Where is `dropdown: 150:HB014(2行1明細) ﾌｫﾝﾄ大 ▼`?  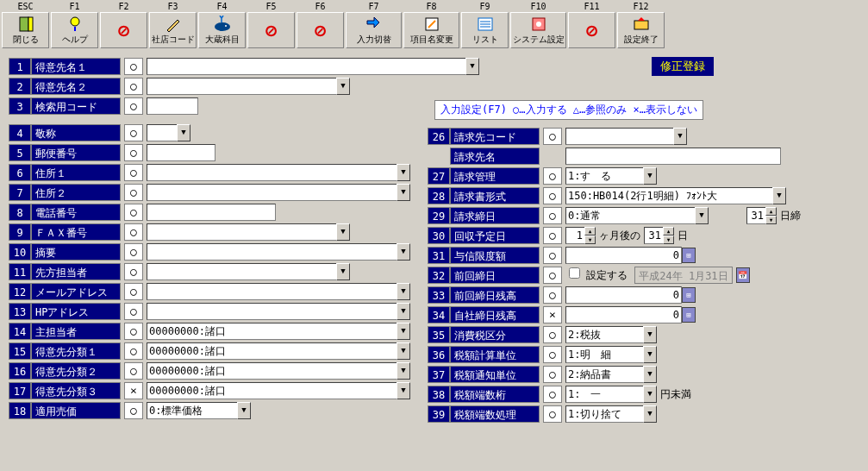 dropdown: 150:HB014(2行1明細) ﾌｫﾝﾄ大 ▼ is located at coordinates (676, 196).